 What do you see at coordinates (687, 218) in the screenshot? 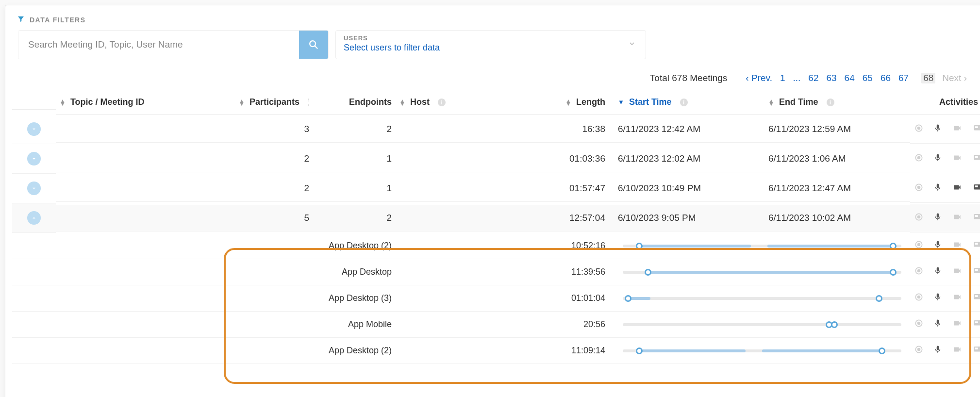
I see `cell-start: 6/10/2023 9:05 PM` at bounding box center [687, 218].